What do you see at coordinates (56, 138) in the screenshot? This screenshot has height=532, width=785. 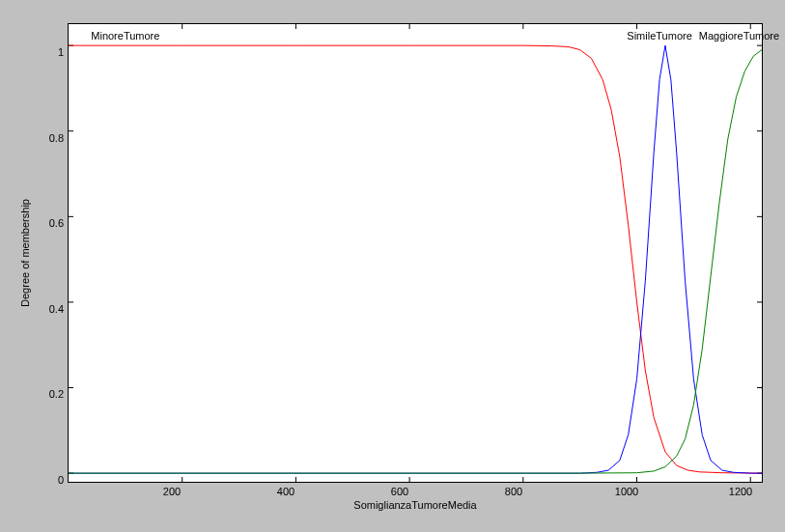 I see `ytick-0.8: 0.8` at bounding box center [56, 138].